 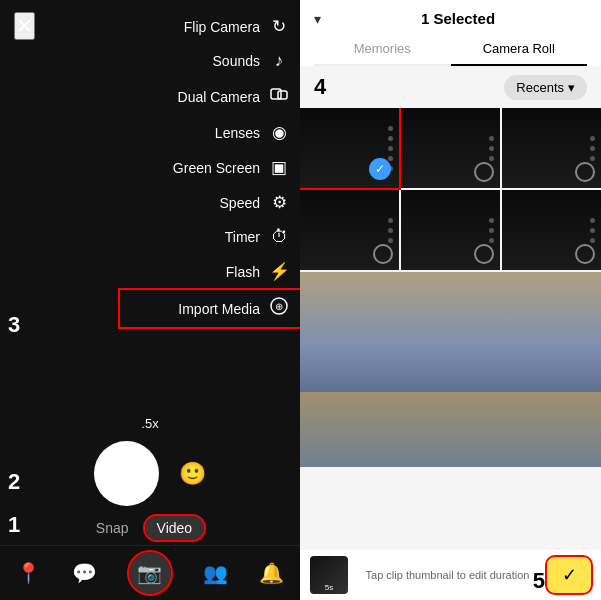 What do you see at coordinates (210, 96) in the screenshot?
I see `menu-item-dual-camera: Dual Camera` at bounding box center [210, 96].